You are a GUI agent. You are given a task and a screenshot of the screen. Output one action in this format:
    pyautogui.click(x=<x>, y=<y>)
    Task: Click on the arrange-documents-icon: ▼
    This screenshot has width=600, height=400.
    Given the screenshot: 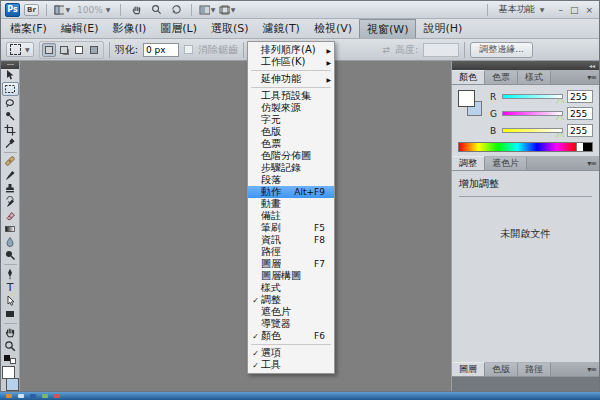 What is the action you would take?
    pyautogui.click(x=207, y=10)
    